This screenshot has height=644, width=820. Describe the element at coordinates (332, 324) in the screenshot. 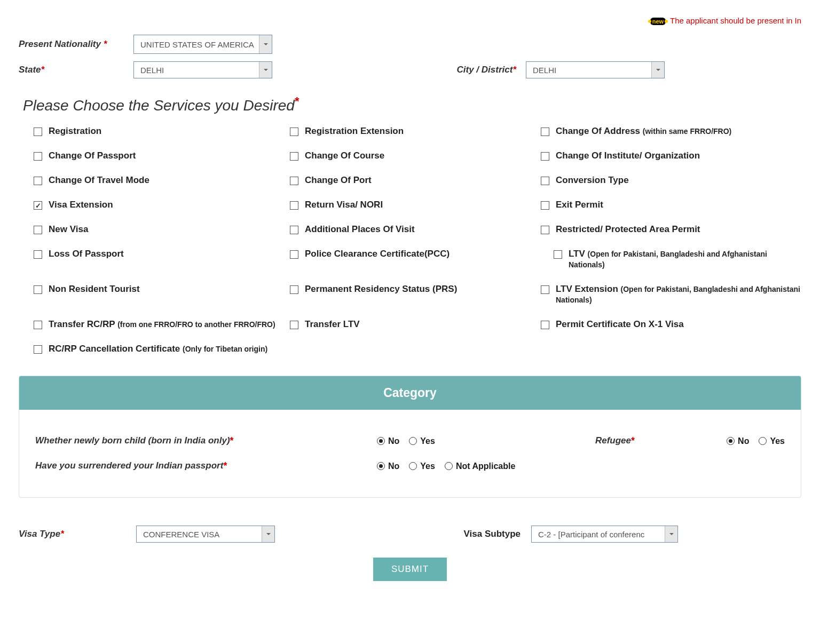

I see `service-label: Transfer LTV` at that location.